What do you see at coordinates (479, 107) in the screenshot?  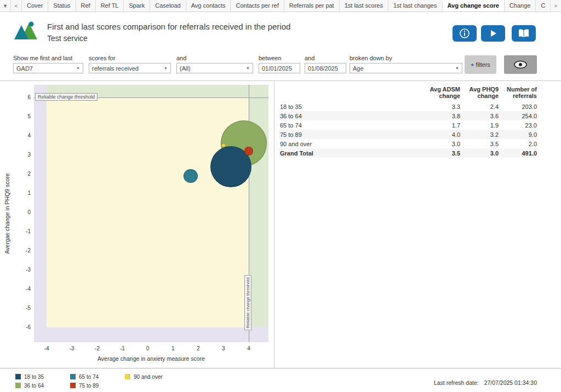 I see `cell-value: 2.4` at bounding box center [479, 107].